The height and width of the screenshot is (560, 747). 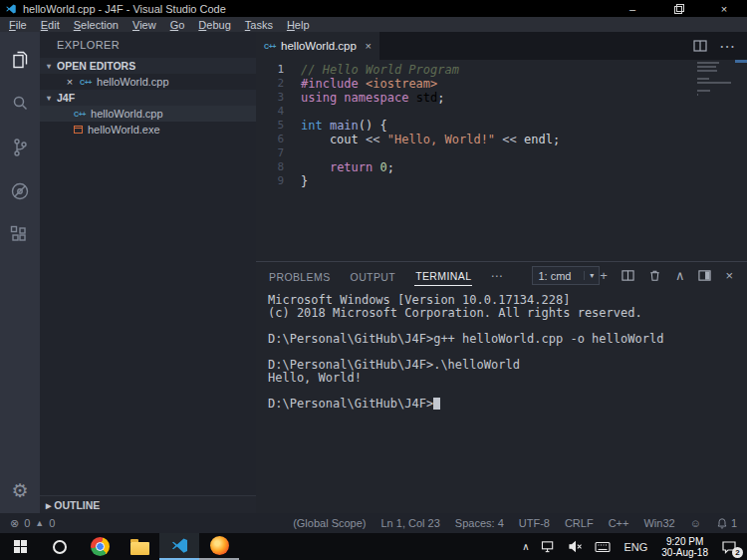 I want to click on file-explorer-button, so click(x=139, y=546).